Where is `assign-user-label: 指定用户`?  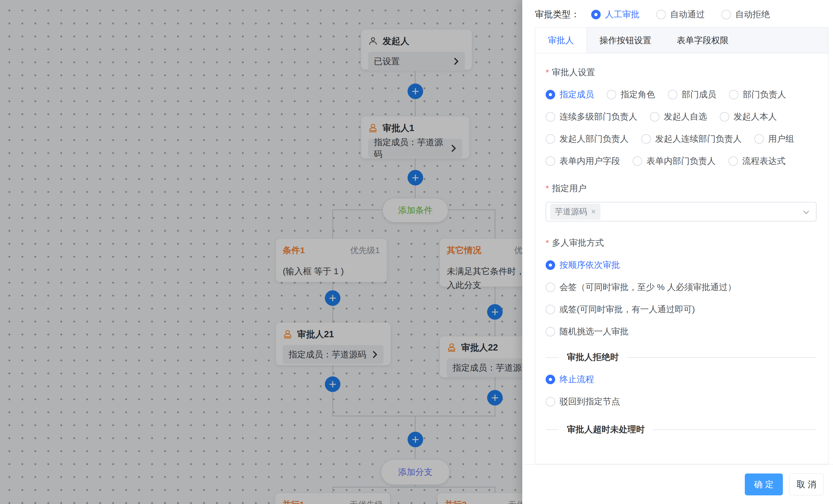
assign-user-label: 指定用户 is located at coordinates (681, 188).